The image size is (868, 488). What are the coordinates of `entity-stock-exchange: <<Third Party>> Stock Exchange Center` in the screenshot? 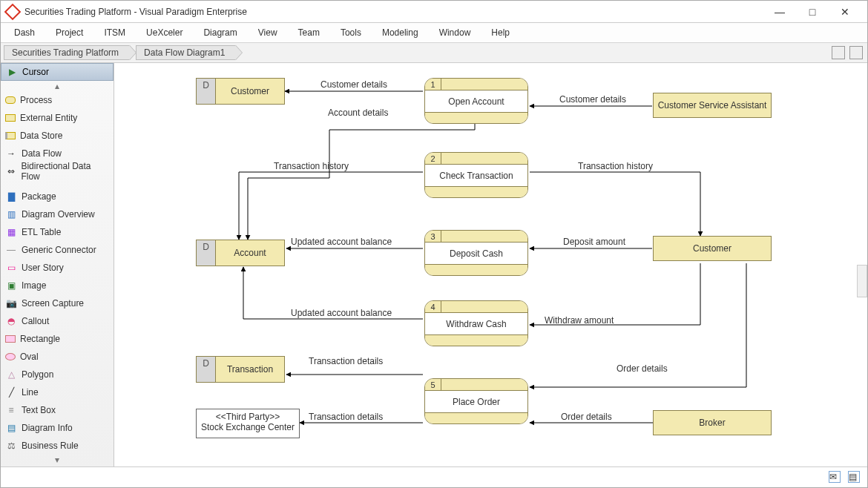 It's located at (248, 423).